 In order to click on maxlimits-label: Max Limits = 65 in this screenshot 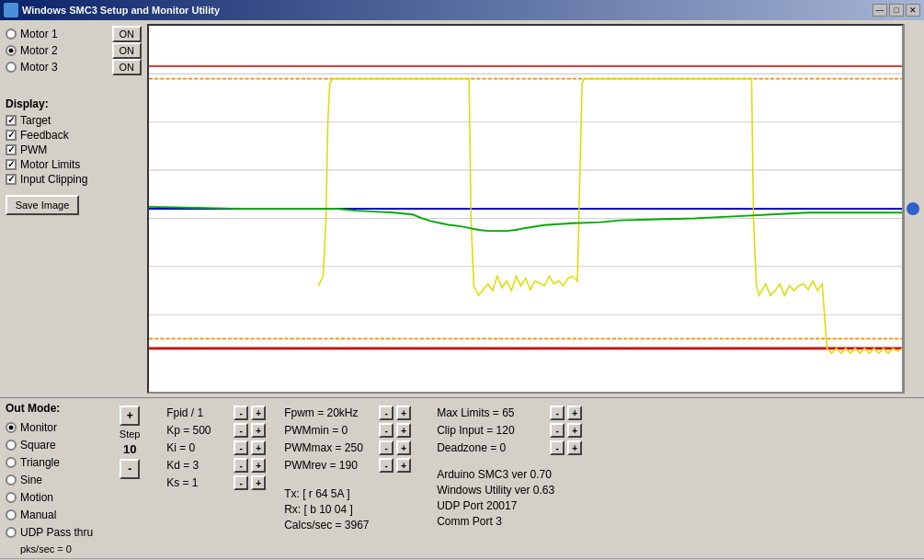, I will do `click(492, 413)`.